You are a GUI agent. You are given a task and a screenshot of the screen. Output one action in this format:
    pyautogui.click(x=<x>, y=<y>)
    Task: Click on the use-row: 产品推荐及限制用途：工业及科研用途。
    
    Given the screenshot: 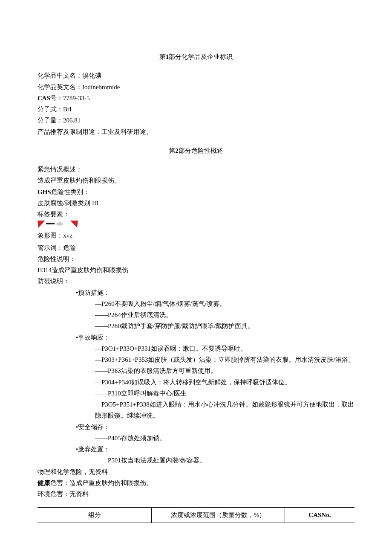 What is the action you would take?
    pyautogui.click(x=196, y=132)
    